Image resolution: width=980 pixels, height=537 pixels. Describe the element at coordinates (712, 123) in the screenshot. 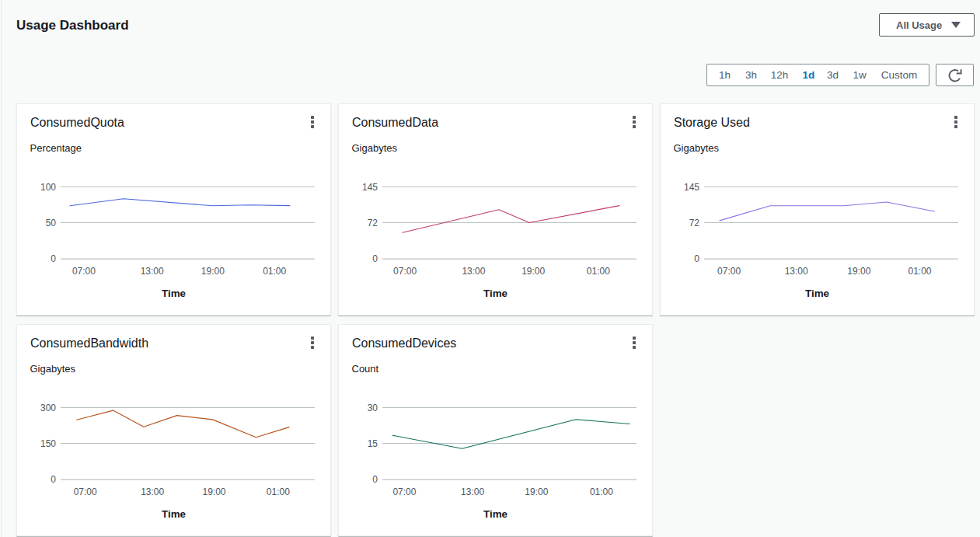

I see `svg-text: Storage Used` at that location.